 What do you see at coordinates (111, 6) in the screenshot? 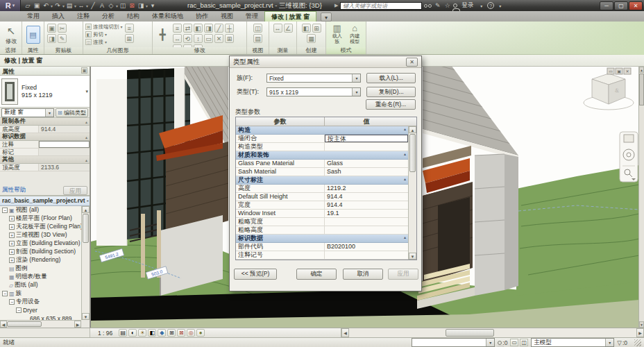
I see `default-3d-view-icon: ◇` at bounding box center [111, 6].